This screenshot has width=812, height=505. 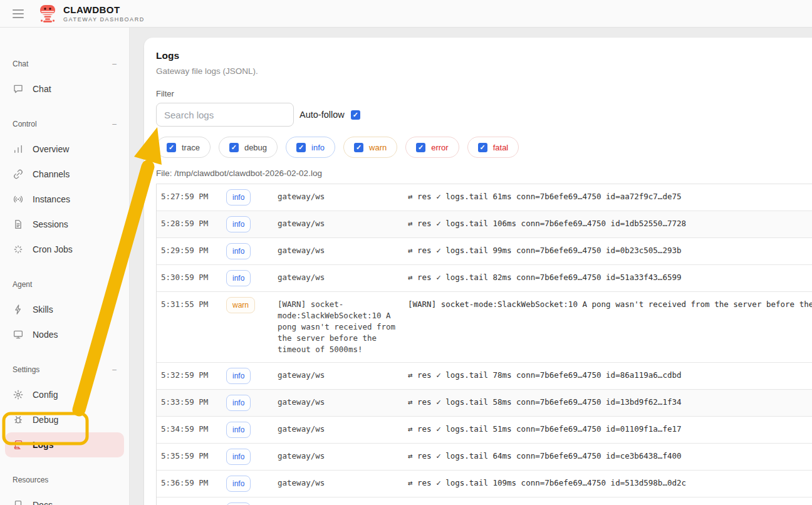 I want to click on autofollow-toggle: Auto-follow, so click(x=330, y=115).